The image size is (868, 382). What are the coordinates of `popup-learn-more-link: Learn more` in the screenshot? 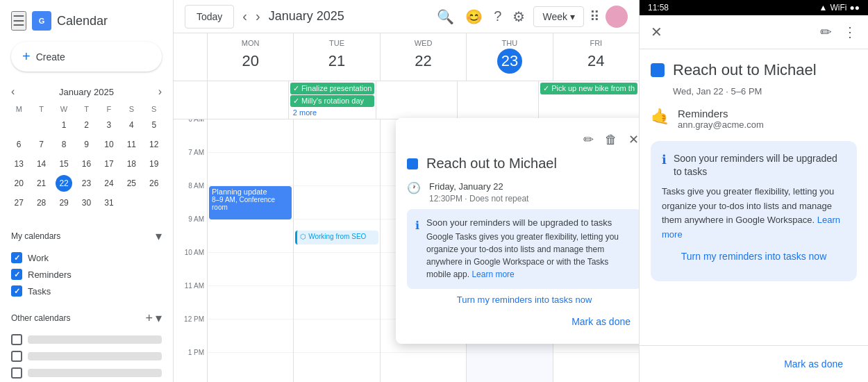 It's located at (493, 274).